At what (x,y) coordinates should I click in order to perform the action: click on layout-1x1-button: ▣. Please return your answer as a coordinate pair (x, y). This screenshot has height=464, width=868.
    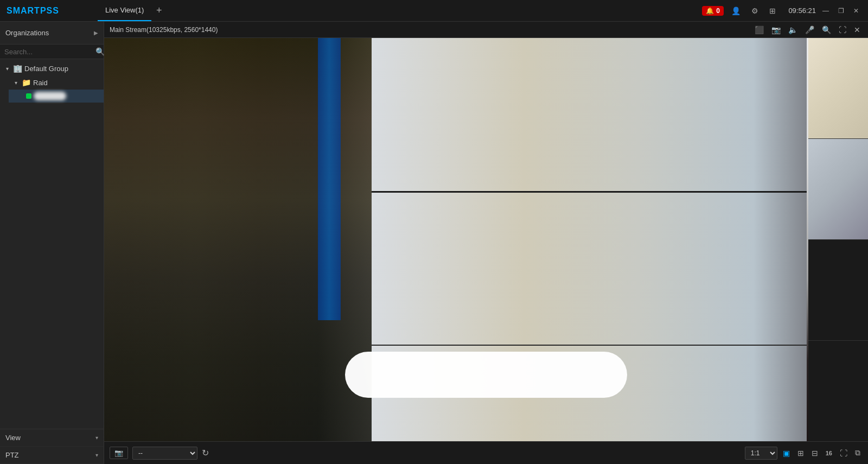
    Looking at the image, I should click on (787, 453).